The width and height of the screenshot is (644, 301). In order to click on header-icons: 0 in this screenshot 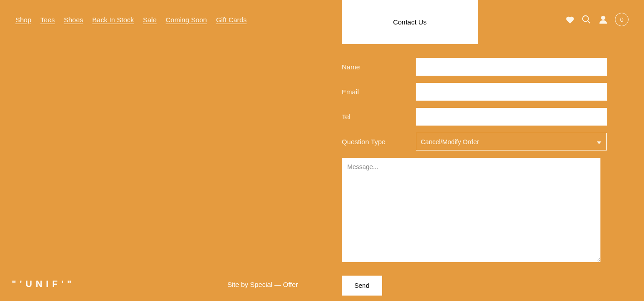, I will do `click(597, 19)`.